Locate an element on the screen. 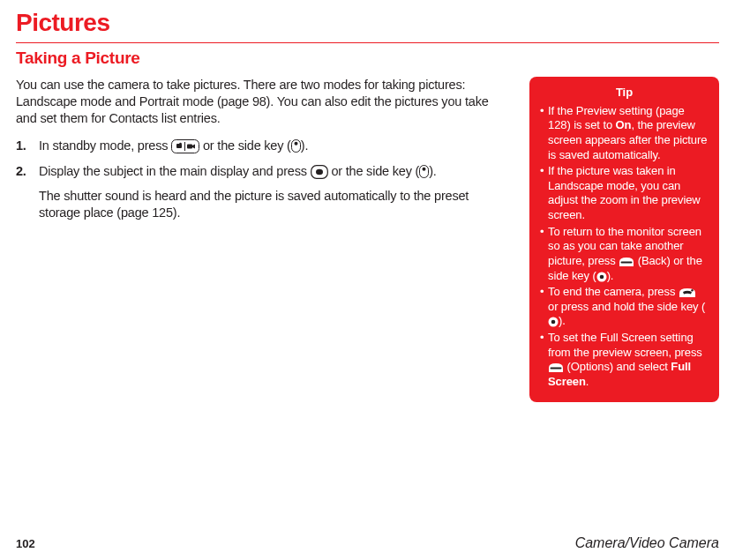  tip-item: To end the camera, press or press and ho… is located at coordinates (625, 307).